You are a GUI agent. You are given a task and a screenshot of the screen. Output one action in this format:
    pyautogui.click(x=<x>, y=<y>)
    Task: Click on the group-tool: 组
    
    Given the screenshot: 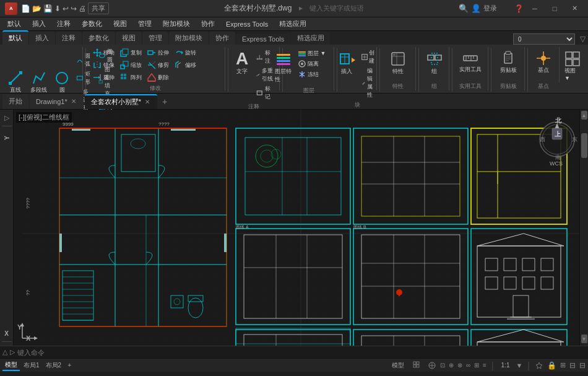 What is the action you would take?
    pyautogui.click(x=435, y=64)
    